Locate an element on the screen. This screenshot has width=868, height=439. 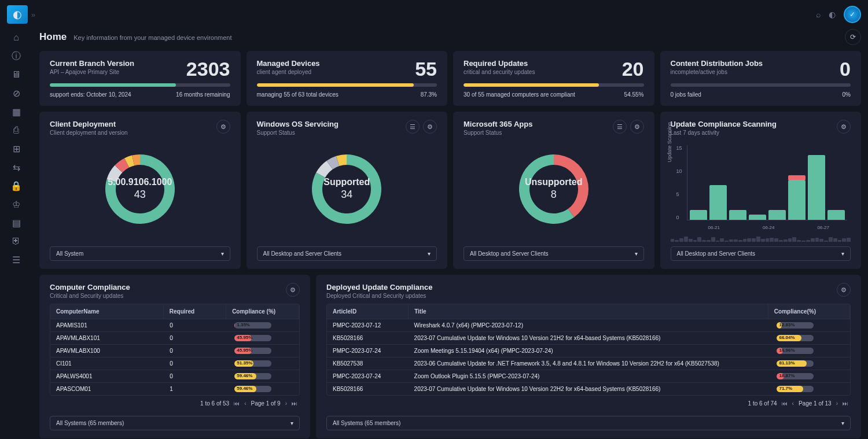
col-header: Required is located at coordinates (195, 311).